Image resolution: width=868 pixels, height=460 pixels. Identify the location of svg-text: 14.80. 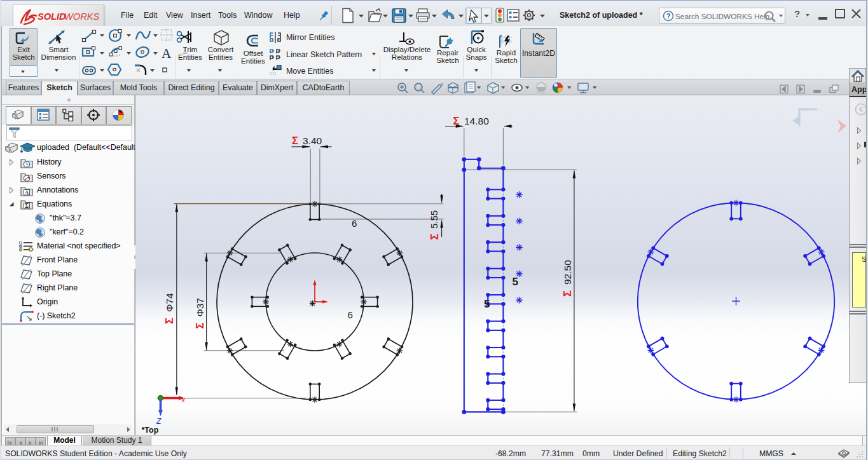
(477, 121).